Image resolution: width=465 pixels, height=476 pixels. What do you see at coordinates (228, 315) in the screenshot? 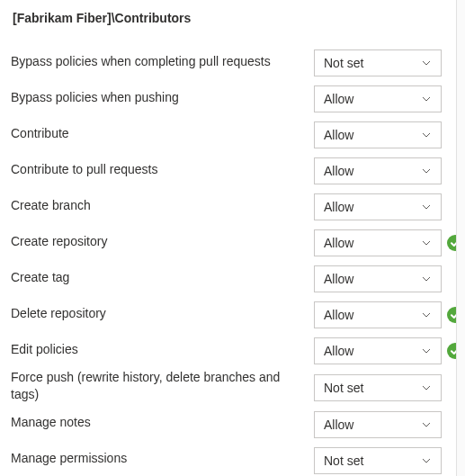
I see `permission-row: Delete repositoryAllow` at bounding box center [228, 315].